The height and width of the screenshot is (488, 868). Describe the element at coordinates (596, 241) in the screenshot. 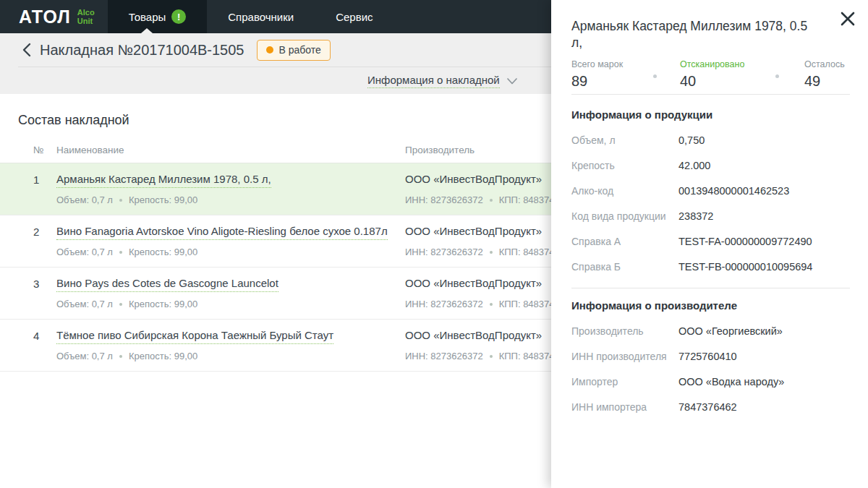

I see `info-label: Справка А` at that location.